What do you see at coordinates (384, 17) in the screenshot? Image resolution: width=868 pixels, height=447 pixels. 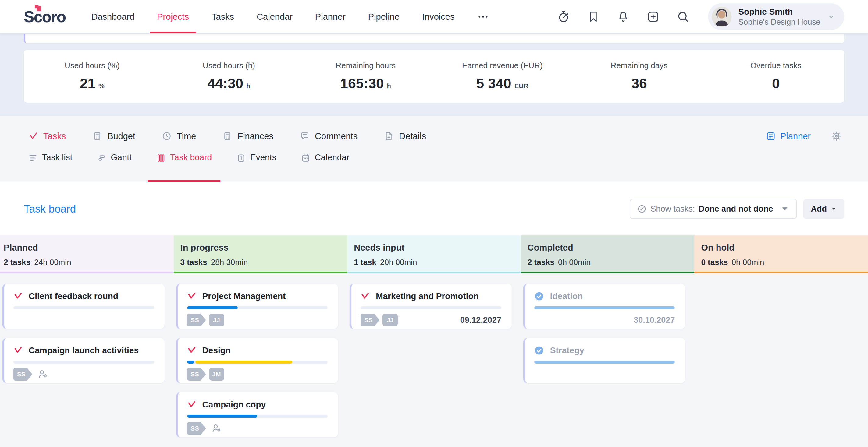 I see `nav-item-pipeline: Pipeline` at bounding box center [384, 17].